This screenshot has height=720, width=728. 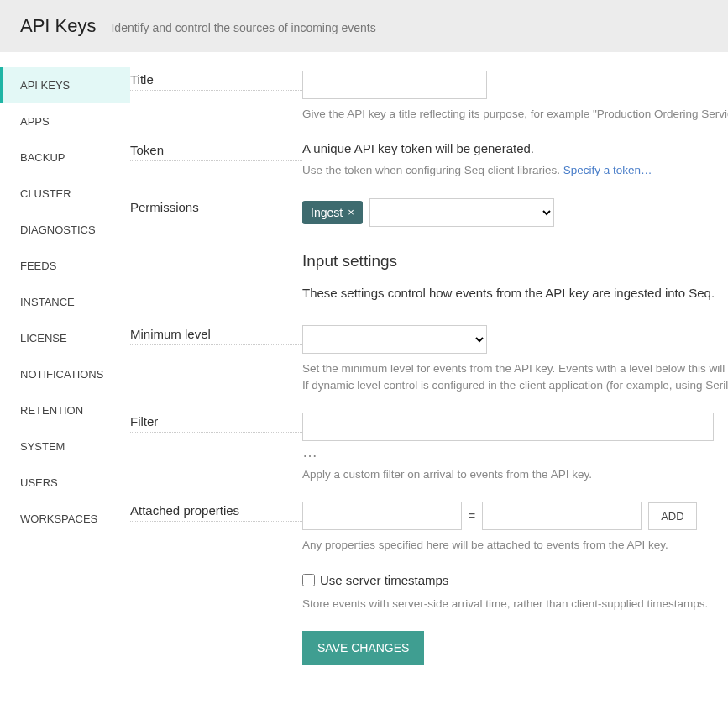 What do you see at coordinates (516, 452) in the screenshot?
I see `filter-ellipsis: …` at bounding box center [516, 452].